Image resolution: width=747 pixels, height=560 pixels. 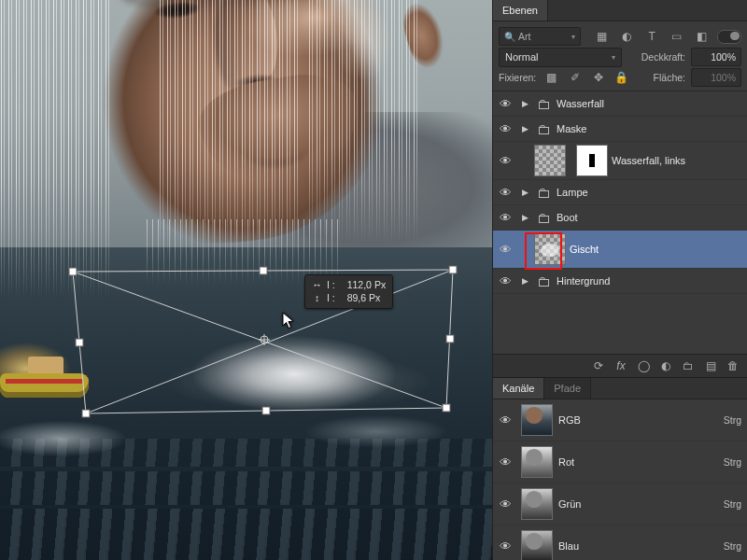 I want to click on layer-kind-filter: 🔍 Art ▾, so click(x=540, y=36).